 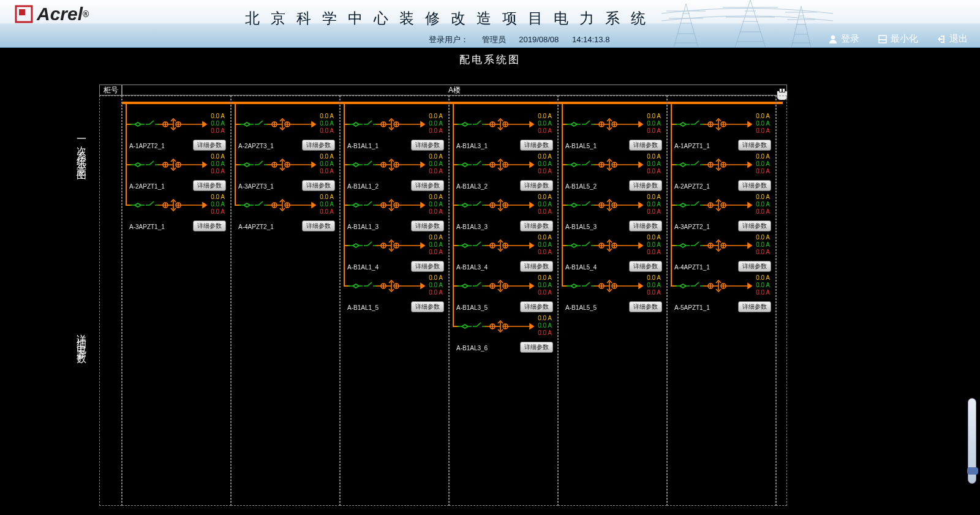 I want to click on feeder-label: A-B1AL1_2, so click(x=363, y=186).